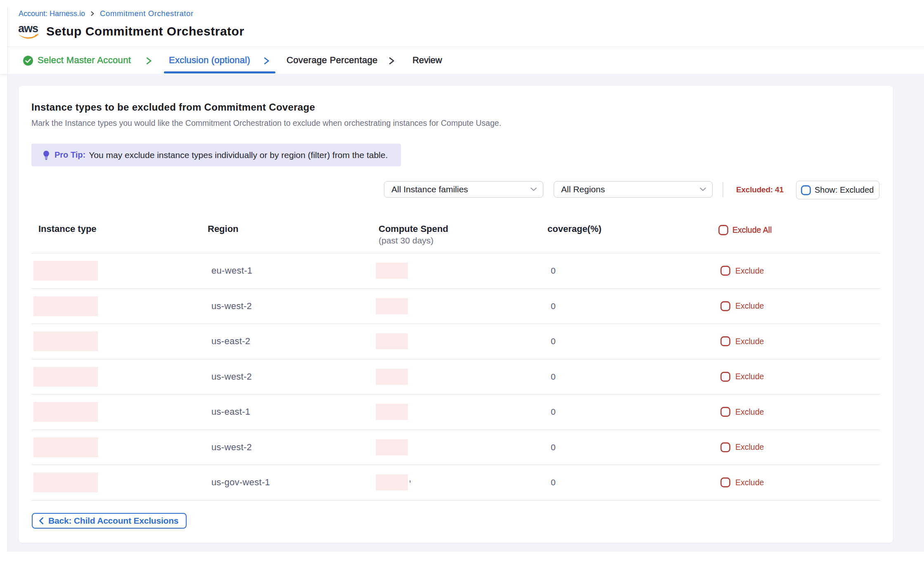  What do you see at coordinates (241, 482) in the screenshot?
I see `region-cell: us-gov-west-1` at bounding box center [241, 482].